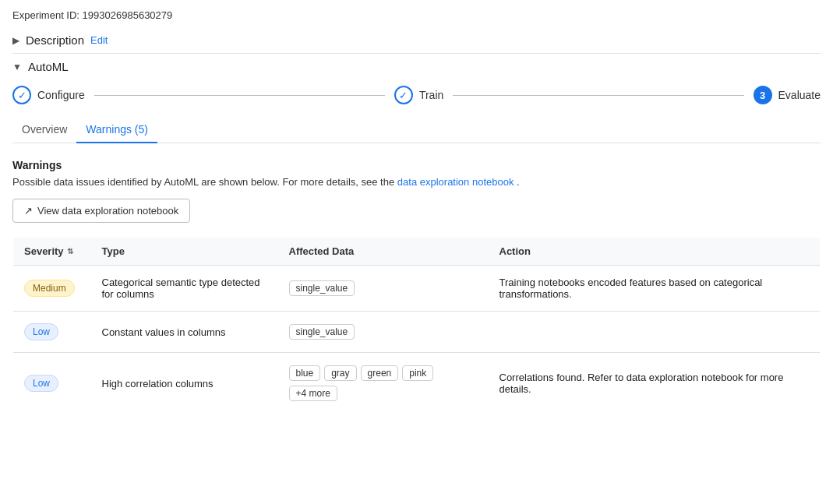 The height and width of the screenshot is (504, 833). What do you see at coordinates (416, 16) in the screenshot?
I see `experiment-id: Experiment ID: 1993026985630279` at bounding box center [416, 16].